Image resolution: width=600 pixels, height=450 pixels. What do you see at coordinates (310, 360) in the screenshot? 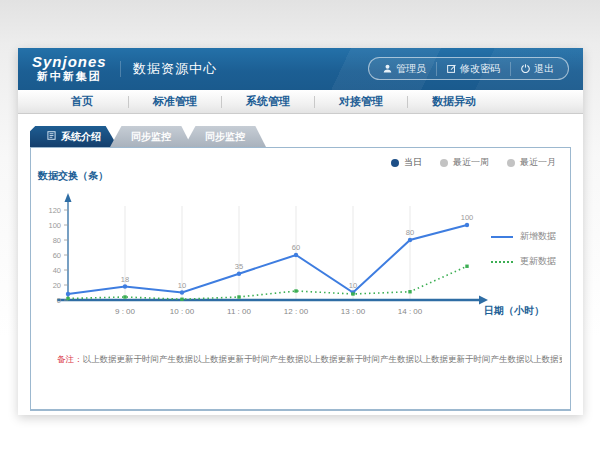
I see `footnote: 备注：以上数据更新于时间产生数据以上数据更新于时间产生数据以上数据更新于时间产生…` at bounding box center [310, 360].